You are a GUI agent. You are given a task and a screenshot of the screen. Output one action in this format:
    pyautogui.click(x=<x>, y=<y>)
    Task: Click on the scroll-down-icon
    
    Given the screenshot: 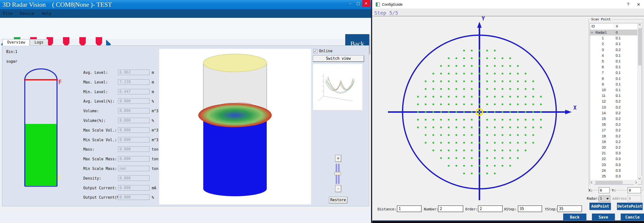 What is the action you would take?
    pyautogui.click(x=640, y=178)
    